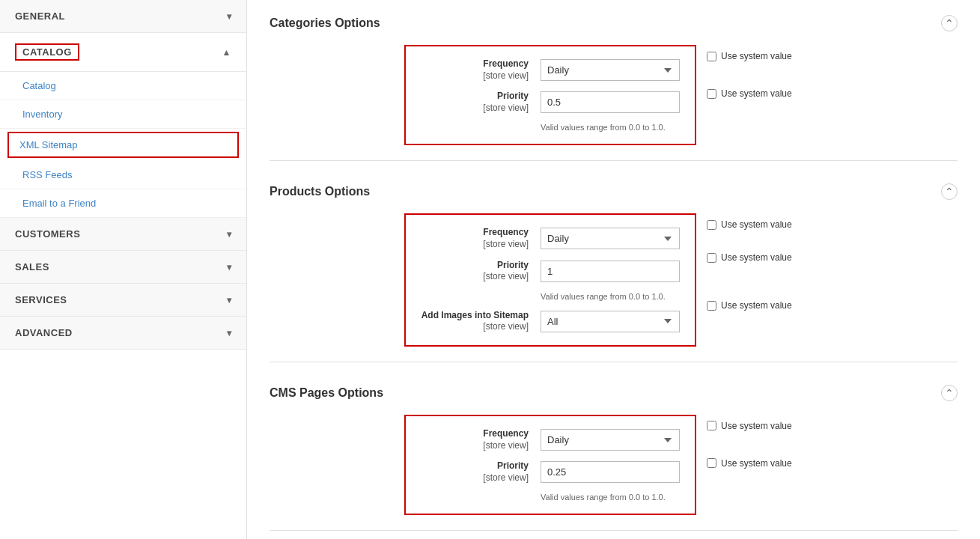  I want to click on cms-priority-control, so click(610, 472).